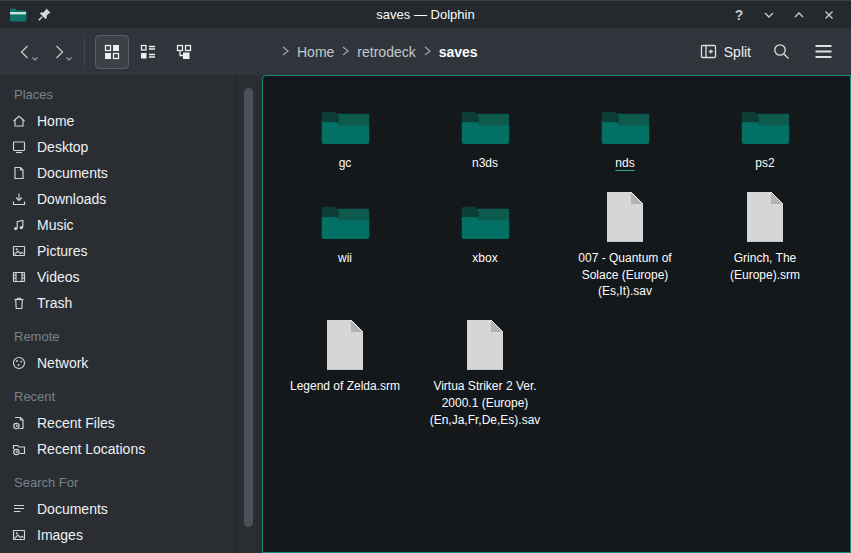 The width and height of the screenshot is (851, 553). What do you see at coordinates (769, 15) in the screenshot?
I see `minimize-button` at bounding box center [769, 15].